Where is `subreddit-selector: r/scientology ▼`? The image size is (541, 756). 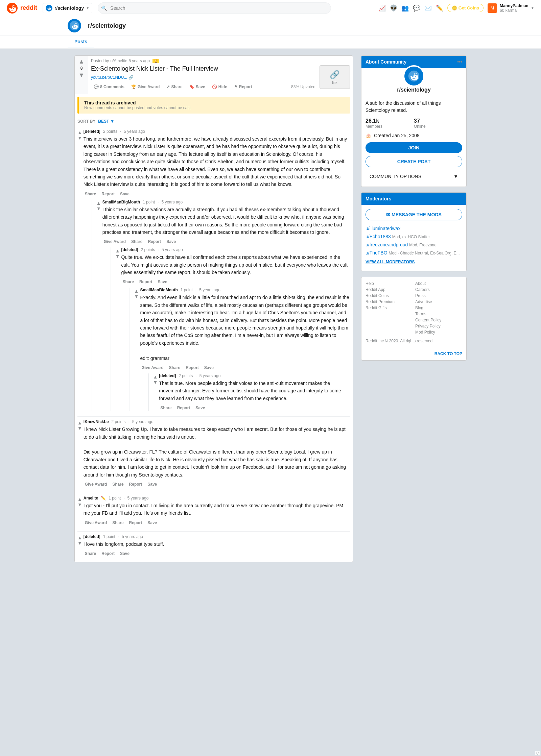 subreddit-selector: r/scientology ▼ is located at coordinates (68, 8).